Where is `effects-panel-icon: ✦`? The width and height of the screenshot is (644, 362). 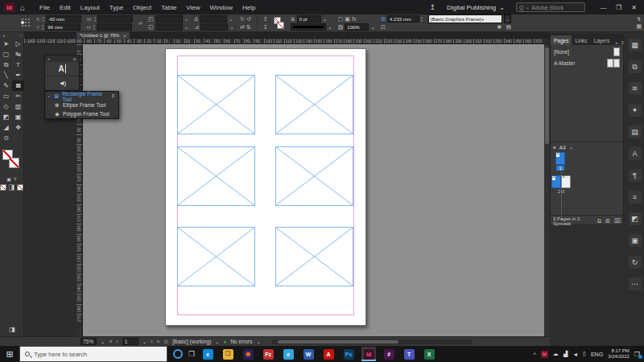
effects-panel-icon: ✦ is located at coordinates (635, 110).